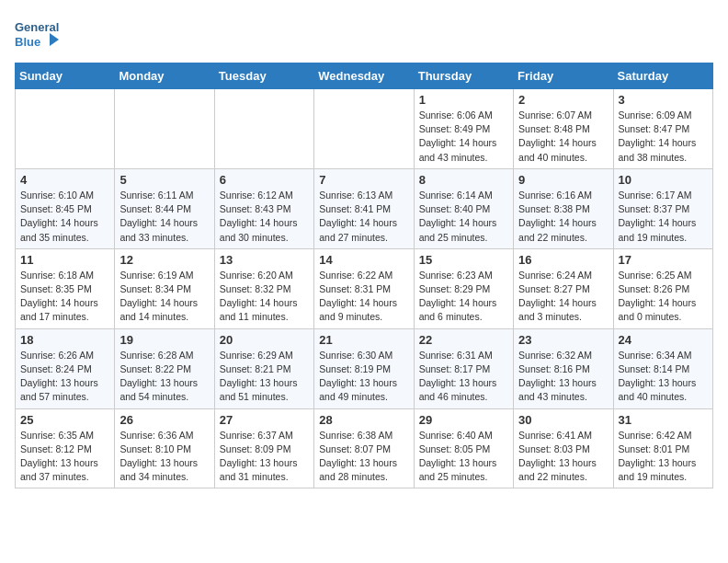  What do you see at coordinates (164, 377) in the screenshot?
I see `day-info: Sunrise: 6:28 AM Sunset: 8:22 PM Dayligh…` at bounding box center [164, 377].